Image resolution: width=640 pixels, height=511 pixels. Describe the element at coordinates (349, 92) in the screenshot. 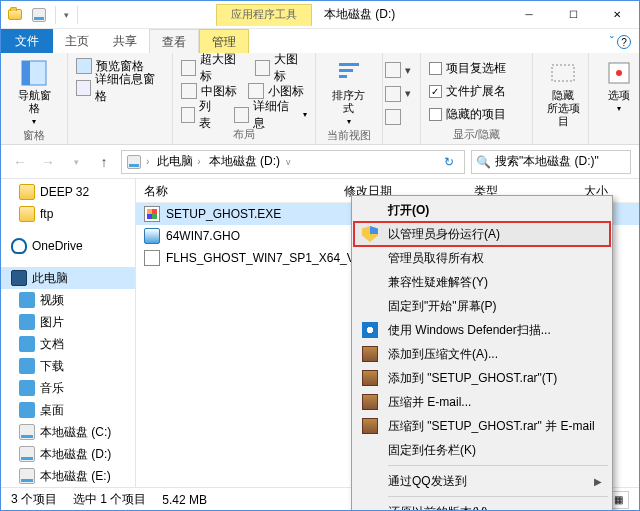

I see `sort-by-button: 排序方式▾` at that location.